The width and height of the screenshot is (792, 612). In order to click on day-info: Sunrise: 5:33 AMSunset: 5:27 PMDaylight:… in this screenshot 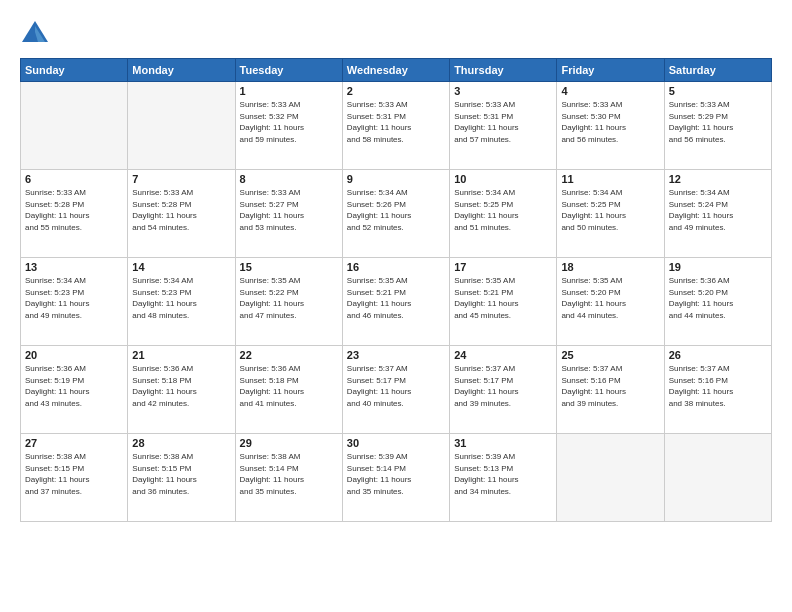, I will do `click(289, 210)`.